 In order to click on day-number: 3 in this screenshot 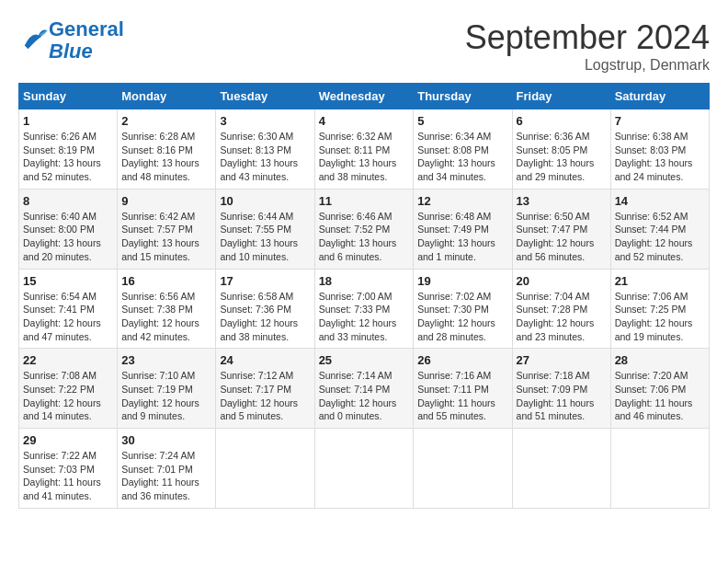, I will do `click(265, 121)`.